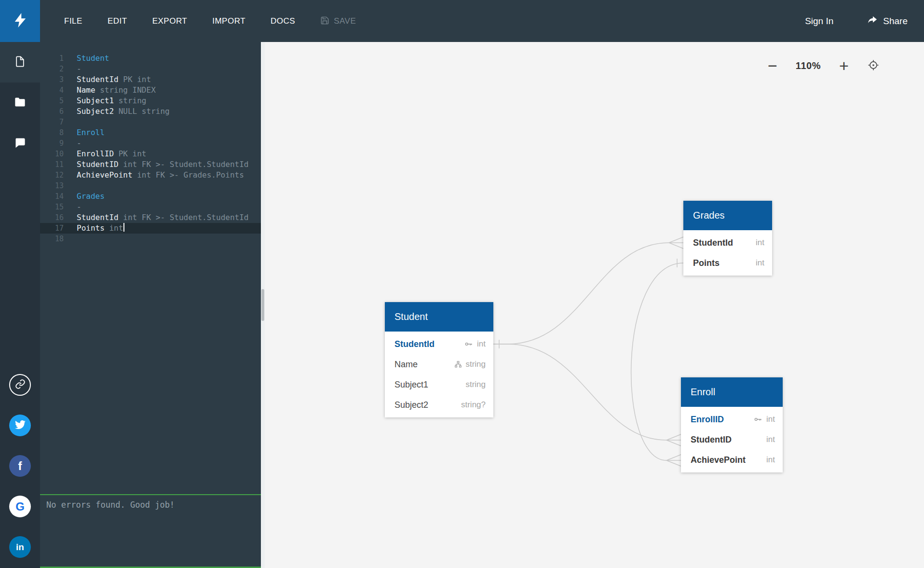  What do you see at coordinates (105, 175) in the screenshot?
I see `code-token: AchievePoint` at bounding box center [105, 175].